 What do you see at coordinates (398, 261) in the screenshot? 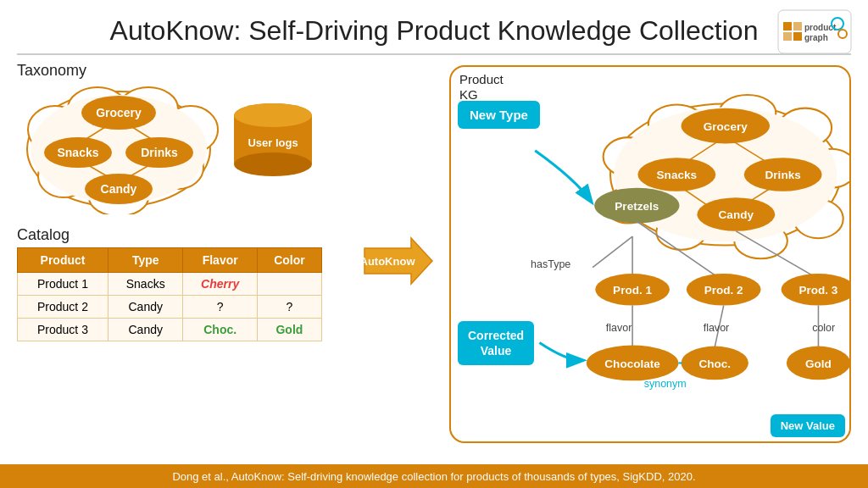
I see `autoknow-arrow: AutoKnow` at bounding box center [398, 261].